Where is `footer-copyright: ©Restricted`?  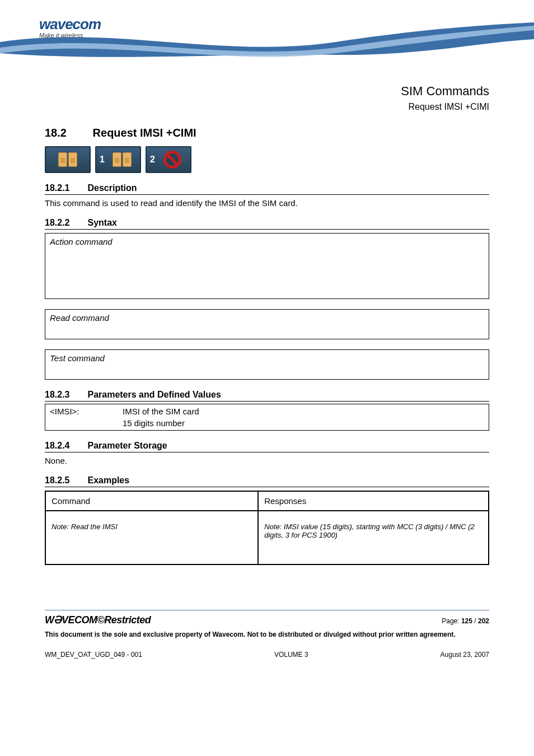 footer-copyright: ©Restricted is located at coordinates (124, 620).